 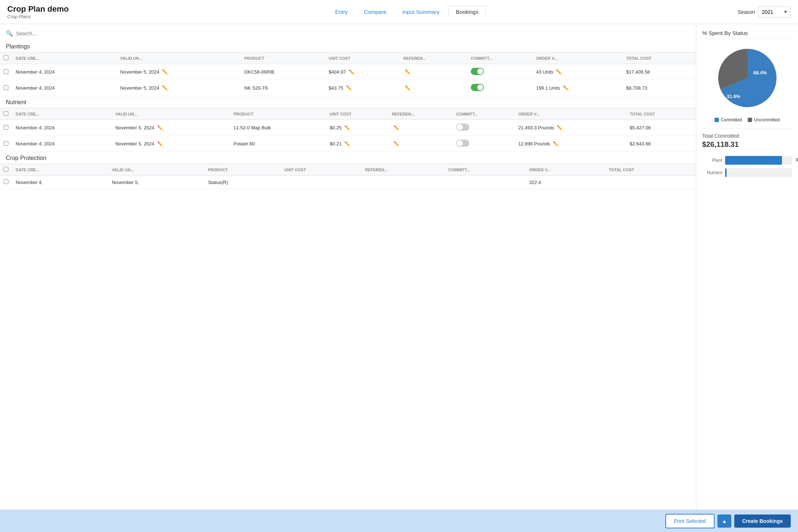 What do you see at coordinates (661, 128) in the screenshot?
I see `cell-total-cost: $5,427.06` at bounding box center [661, 128].